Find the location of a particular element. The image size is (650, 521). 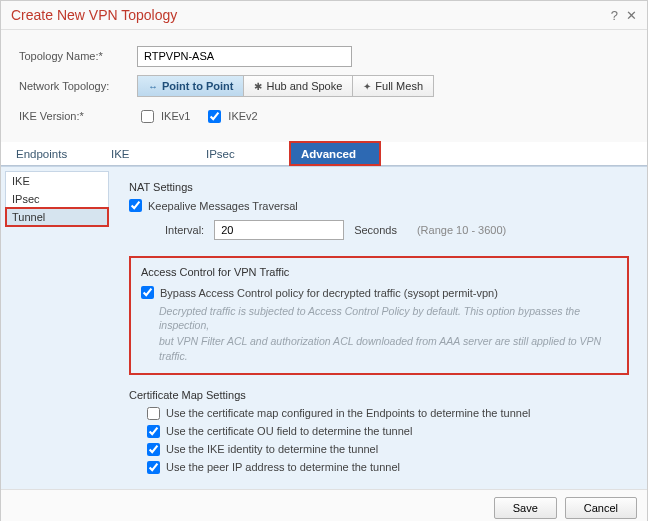

bypass-label: Bypass Access Control policy for decrypt… is located at coordinates (329, 293).